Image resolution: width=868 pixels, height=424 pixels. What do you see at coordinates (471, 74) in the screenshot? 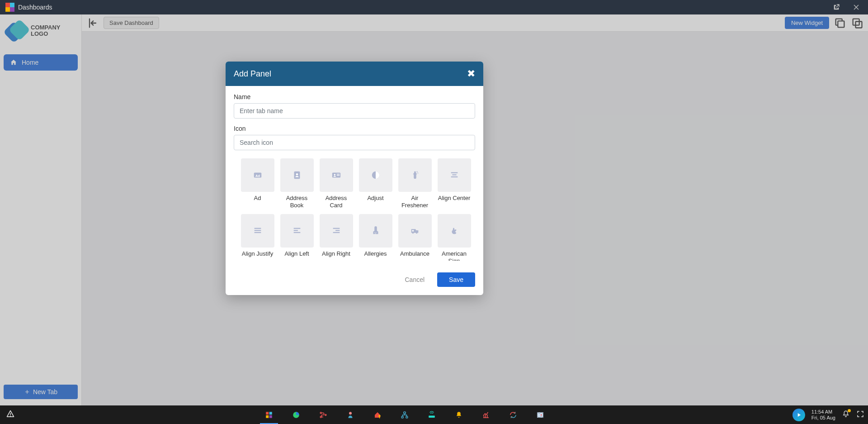
I see `close-icon: ✖` at bounding box center [471, 74].